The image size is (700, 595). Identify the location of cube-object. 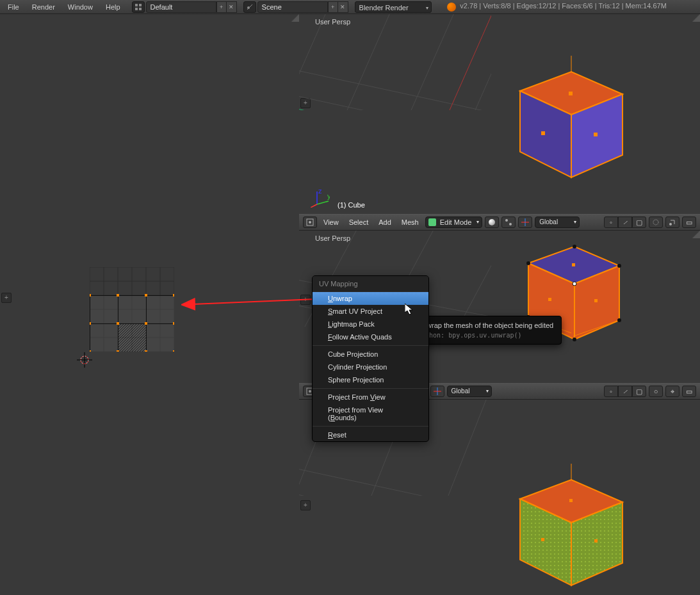
(571, 122).